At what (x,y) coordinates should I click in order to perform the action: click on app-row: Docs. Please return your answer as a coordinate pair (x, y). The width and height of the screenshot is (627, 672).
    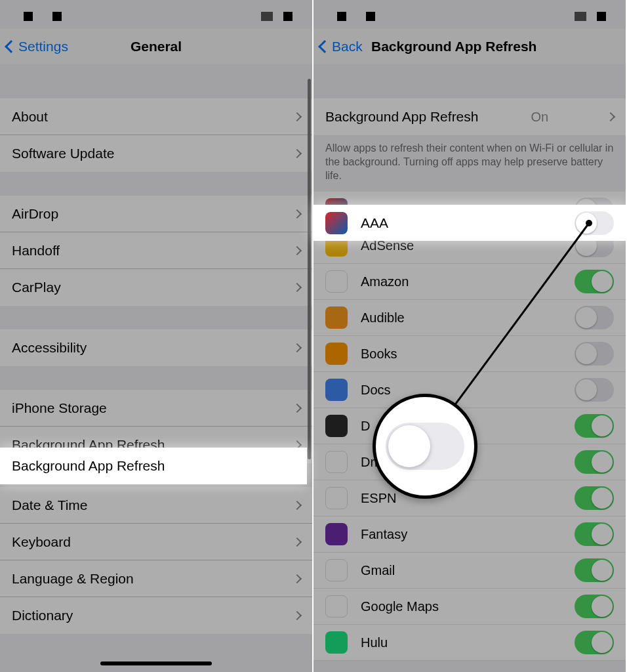
    Looking at the image, I should click on (470, 390).